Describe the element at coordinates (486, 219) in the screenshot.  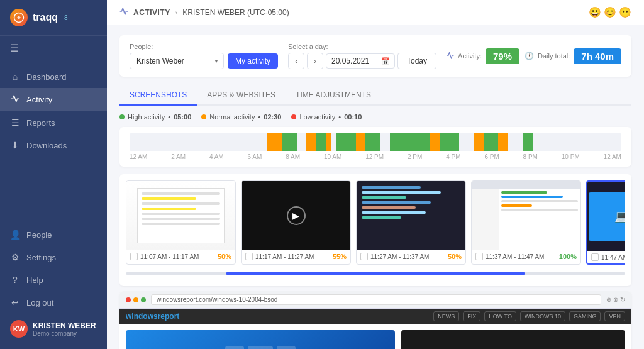
I see `browser-sidebar-thumb` at that location.